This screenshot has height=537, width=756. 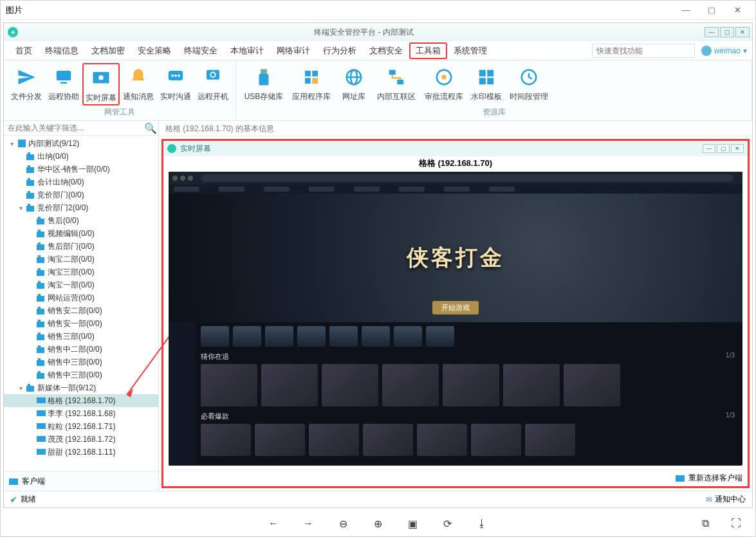 I want to click on panel-close-button: ✕, so click(x=737, y=149).